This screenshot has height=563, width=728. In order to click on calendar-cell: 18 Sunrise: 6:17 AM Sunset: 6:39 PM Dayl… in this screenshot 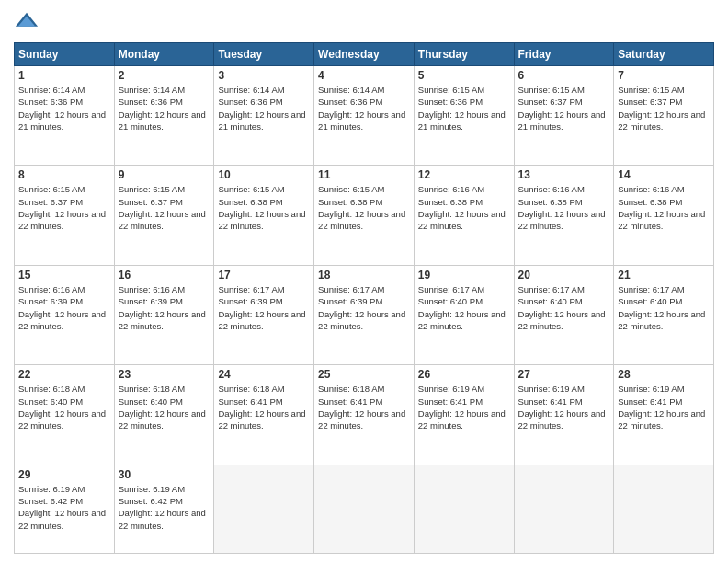, I will do `click(364, 315)`.